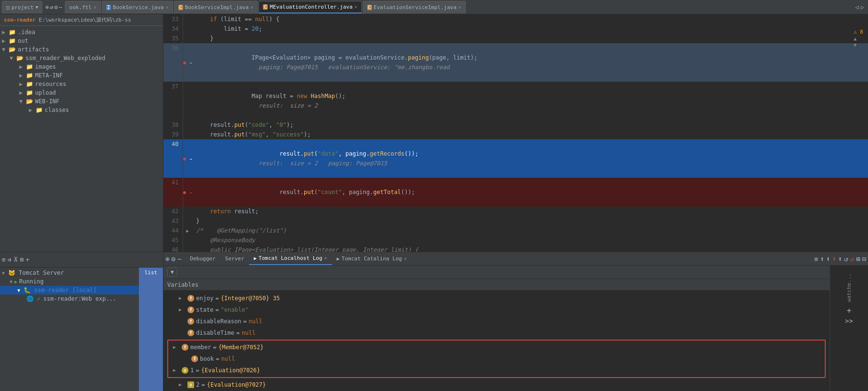 The width and height of the screenshot is (868, 391). Describe the element at coordinates (405, 258) in the screenshot. I see `tomcat-catalina-close: ×` at that location.